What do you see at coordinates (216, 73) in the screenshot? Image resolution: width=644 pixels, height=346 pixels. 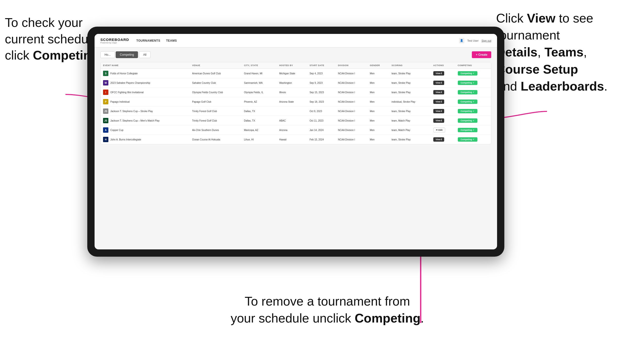 I see `venue-cell: American Dunes Golf Club` at bounding box center [216, 73].